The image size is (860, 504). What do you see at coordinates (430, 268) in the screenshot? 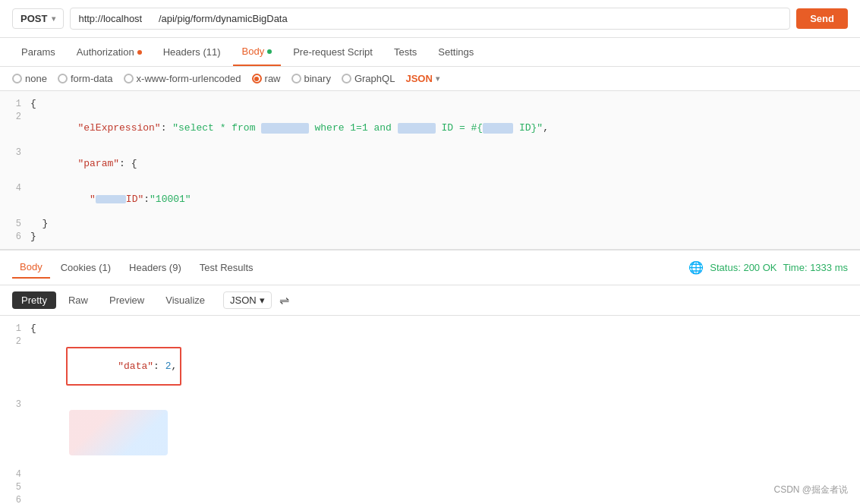
I see `response-header: Body Cookies (1) Headers (9) Test Result…` at bounding box center [430, 268].